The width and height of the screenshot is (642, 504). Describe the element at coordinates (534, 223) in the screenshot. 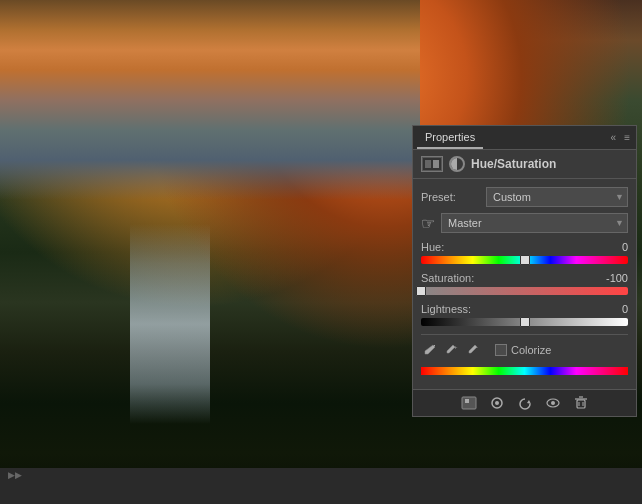

I see `channel-select-wrapper: Master Reds Yellows Greens Cyans Blues M…` at that location.